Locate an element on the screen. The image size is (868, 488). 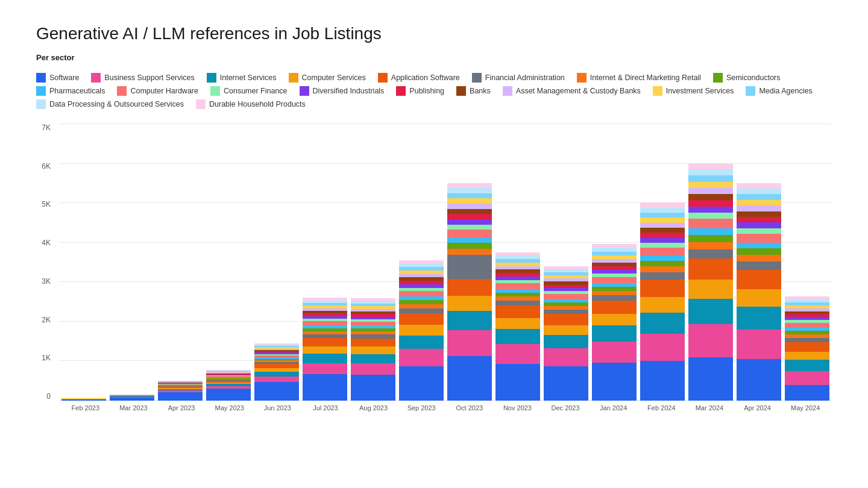
legend: SoftwareBusiness Support ServicesInterne… is located at coordinates (434, 91).